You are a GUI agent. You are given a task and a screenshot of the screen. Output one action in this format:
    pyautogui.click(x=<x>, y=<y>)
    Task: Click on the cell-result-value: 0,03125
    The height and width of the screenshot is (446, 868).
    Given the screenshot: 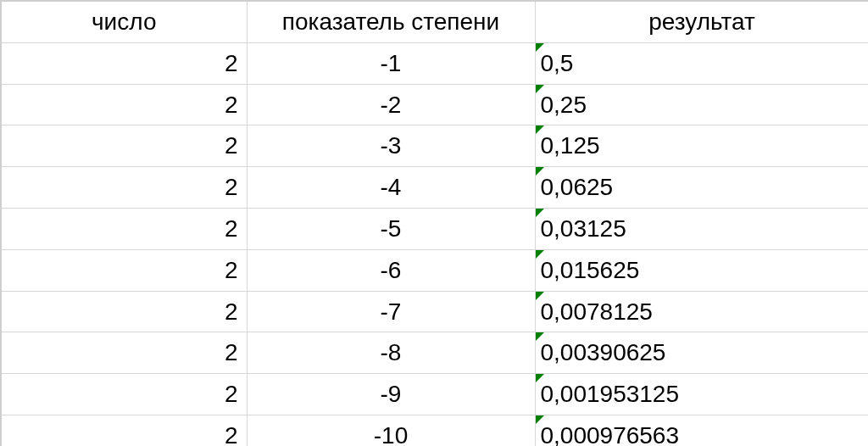 What is the action you would take?
    pyautogui.click(x=583, y=229)
    